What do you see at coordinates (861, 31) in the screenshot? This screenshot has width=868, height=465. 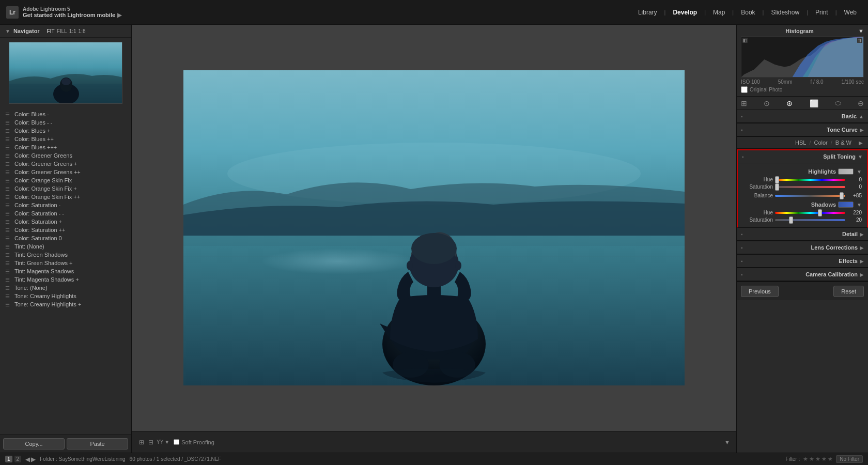 I see `histogram-arrow: ▼` at bounding box center [861, 31].